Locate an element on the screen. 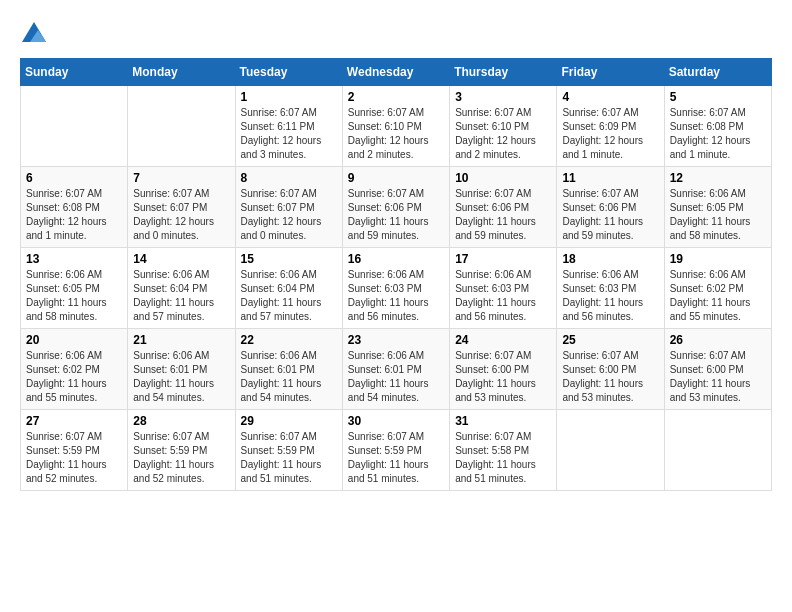 This screenshot has height=612, width=792. day-number: 7 is located at coordinates (181, 178).